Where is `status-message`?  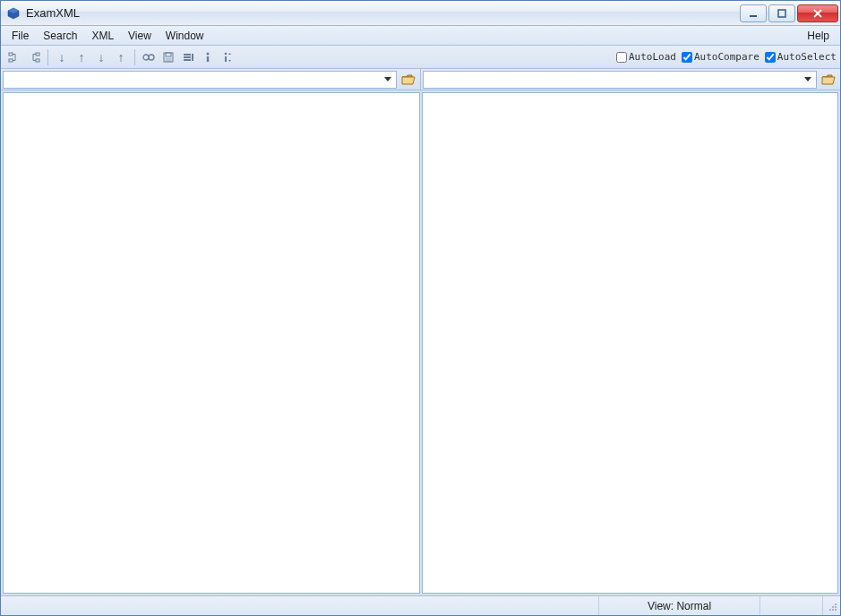 status-message is located at coordinates (299, 605).